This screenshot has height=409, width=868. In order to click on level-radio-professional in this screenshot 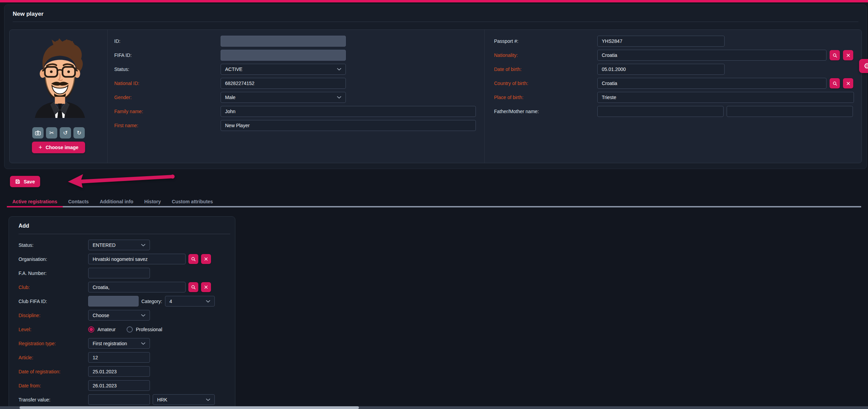, I will do `click(130, 329)`.